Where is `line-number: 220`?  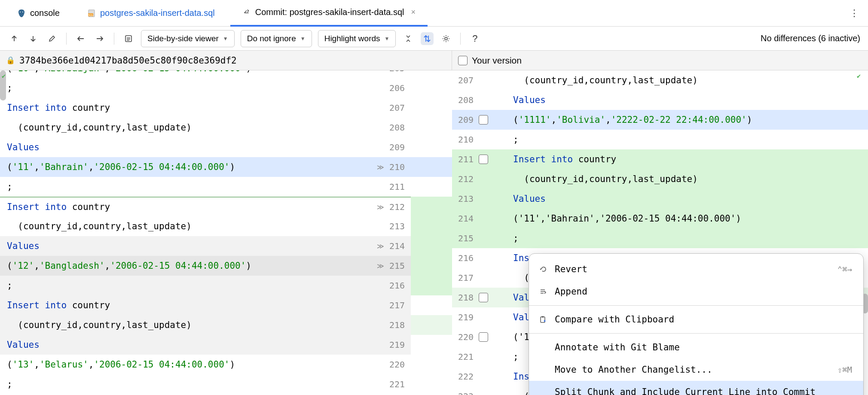 line-number: 220 is located at coordinates (384, 365).